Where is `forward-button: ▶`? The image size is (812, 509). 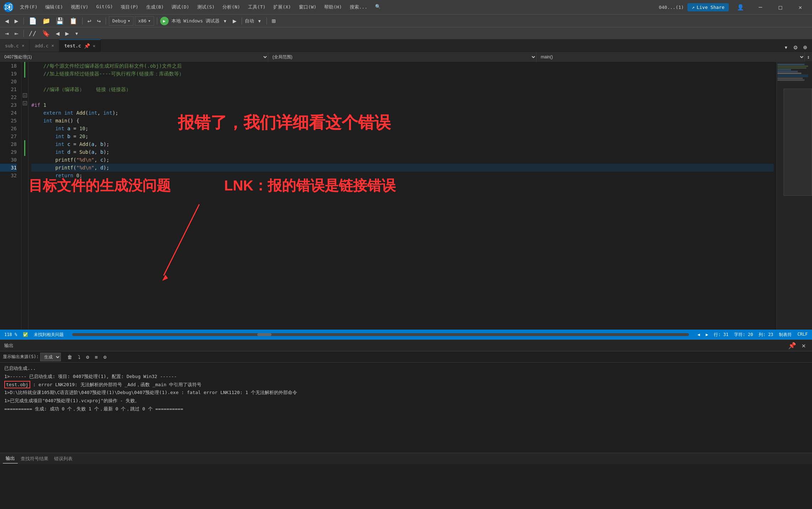 forward-button: ▶ is located at coordinates (16, 21).